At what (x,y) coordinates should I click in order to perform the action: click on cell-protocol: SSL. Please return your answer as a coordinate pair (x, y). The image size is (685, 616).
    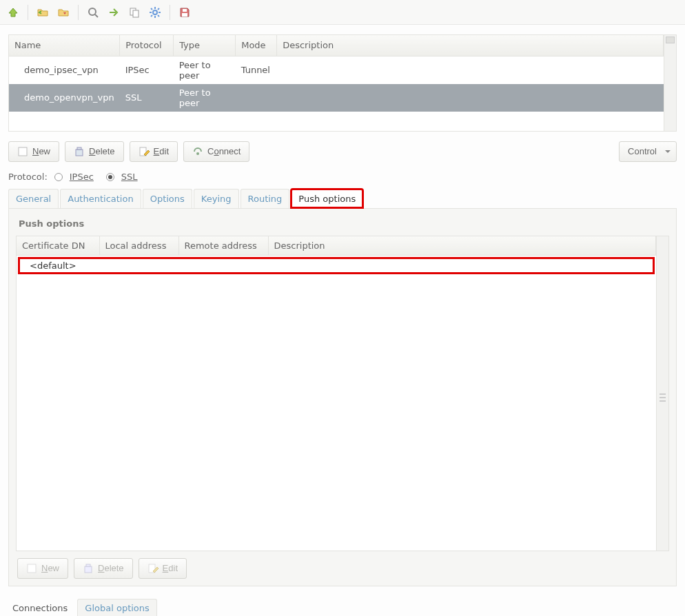
    Looking at the image, I should click on (147, 98).